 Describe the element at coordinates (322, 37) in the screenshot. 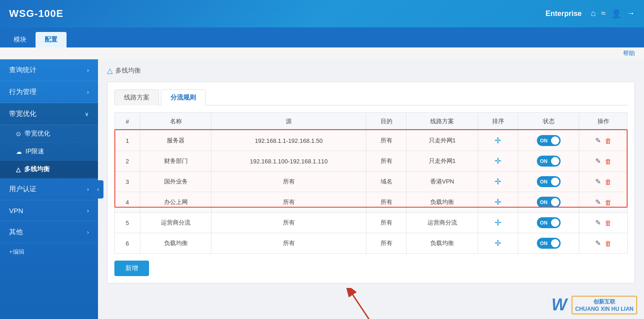

I see `top-nav: 模块 配置` at that location.